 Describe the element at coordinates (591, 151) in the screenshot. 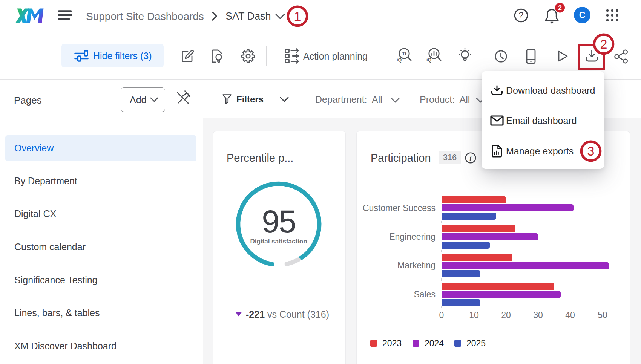

I see `svg-text: 3` at that location.